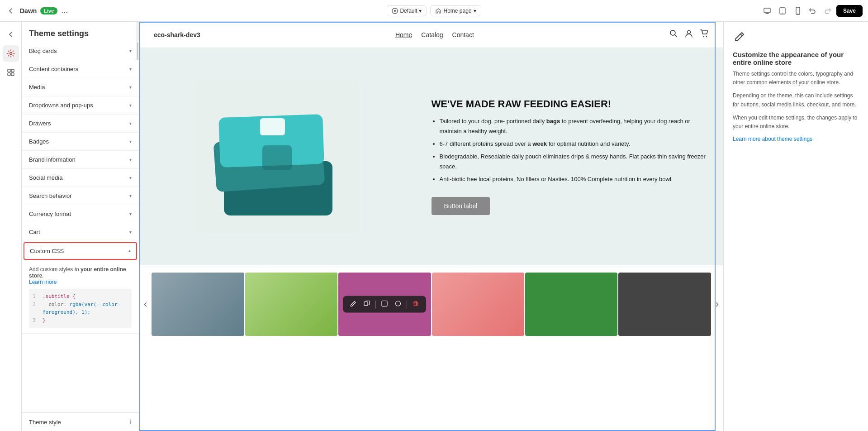 The height and width of the screenshot is (431, 868). I want to click on back-rail-icon, so click(11, 34).